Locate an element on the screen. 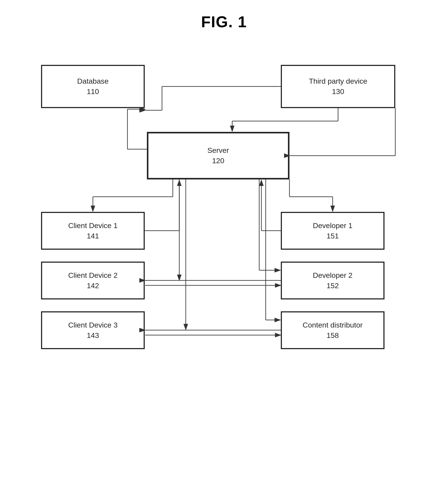 This screenshot has height=486, width=448. client3-id: 143 is located at coordinates (93, 335).